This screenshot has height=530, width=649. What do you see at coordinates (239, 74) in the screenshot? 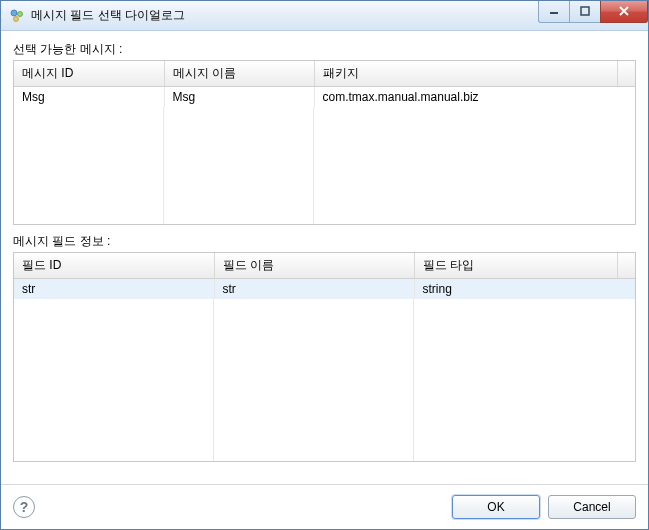
I see `col-message-name: 메시지 이름` at bounding box center [239, 74].